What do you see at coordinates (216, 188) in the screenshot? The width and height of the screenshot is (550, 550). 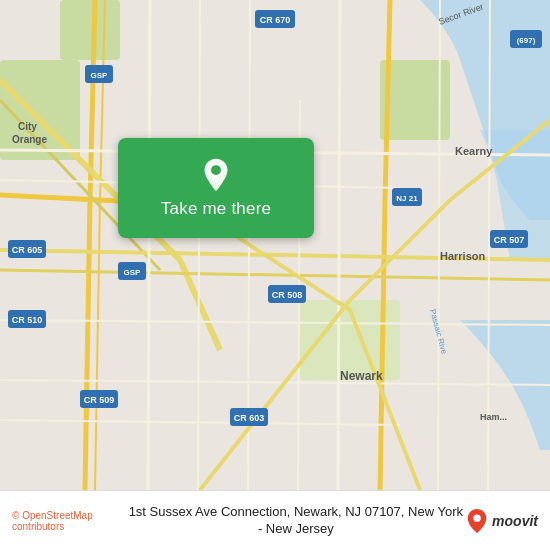 I see `take-me-there-button: Take me there` at bounding box center [216, 188].